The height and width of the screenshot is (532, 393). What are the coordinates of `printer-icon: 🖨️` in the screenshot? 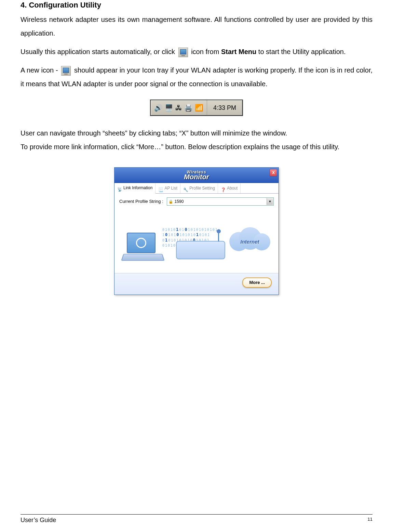 It's located at (189, 108).